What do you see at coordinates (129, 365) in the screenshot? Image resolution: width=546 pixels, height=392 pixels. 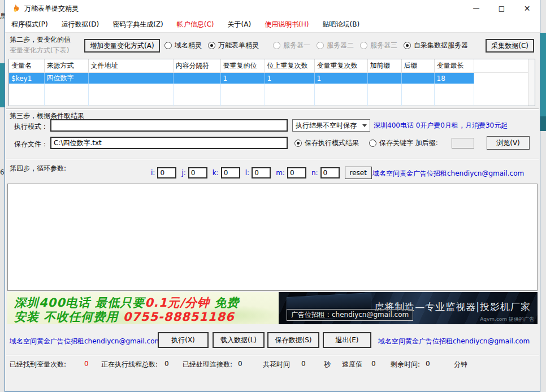 I see `status-threads-label: 正在执行线程总数:` at bounding box center [129, 365].